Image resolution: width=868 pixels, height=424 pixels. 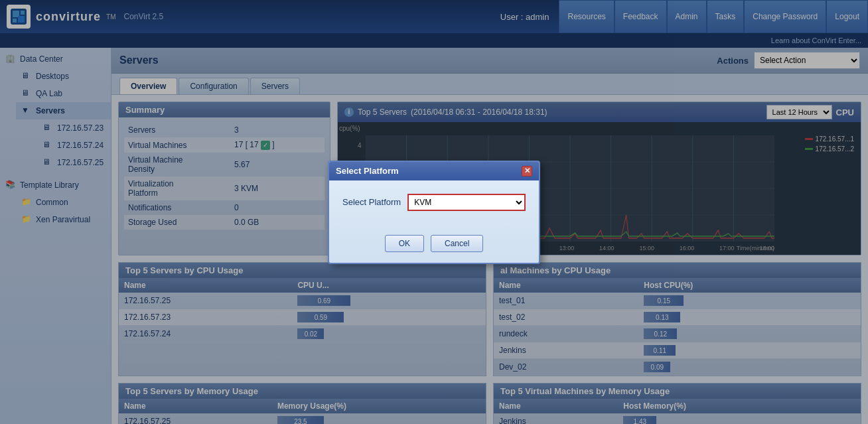 I want to click on modal-body: Select Platform KVM Xen VMware, so click(x=434, y=208).